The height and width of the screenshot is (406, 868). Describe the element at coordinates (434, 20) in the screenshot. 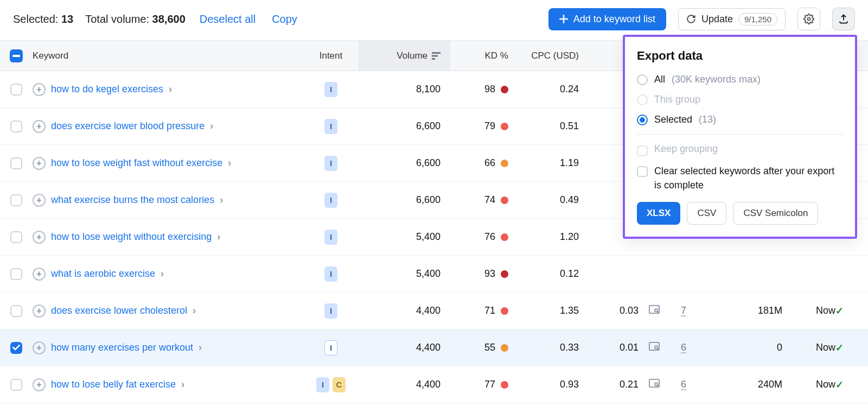

I see `toolbar: Selected: 13 Total volume: 38,600 Desele…` at that location.